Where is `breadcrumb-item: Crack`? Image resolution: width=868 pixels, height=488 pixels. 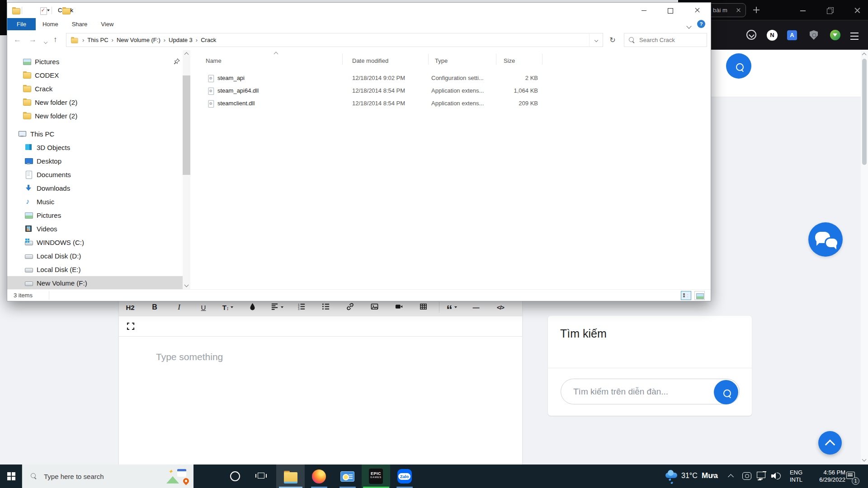 breadcrumb-item: Crack is located at coordinates (208, 40).